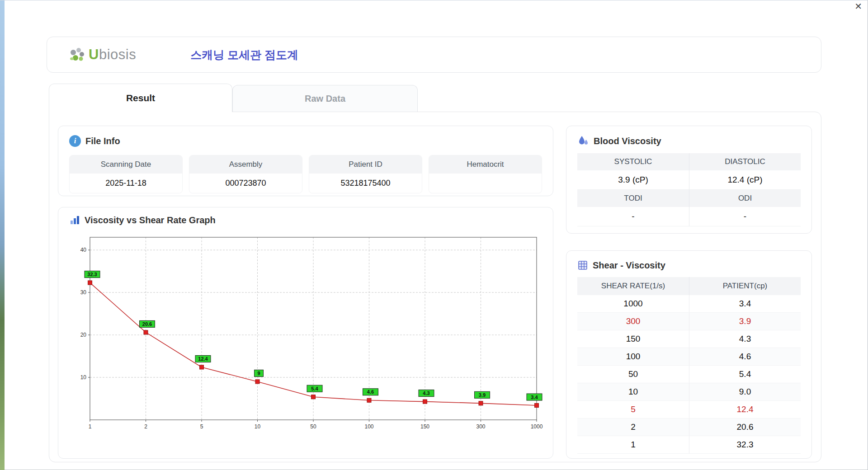  What do you see at coordinates (689, 190) in the screenshot?
I see `blood-viscosity-grid: SYSTOLICDIASTOLIC3.9 (cP)12.4 (cP)TODIOD…` at bounding box center [689, 190].